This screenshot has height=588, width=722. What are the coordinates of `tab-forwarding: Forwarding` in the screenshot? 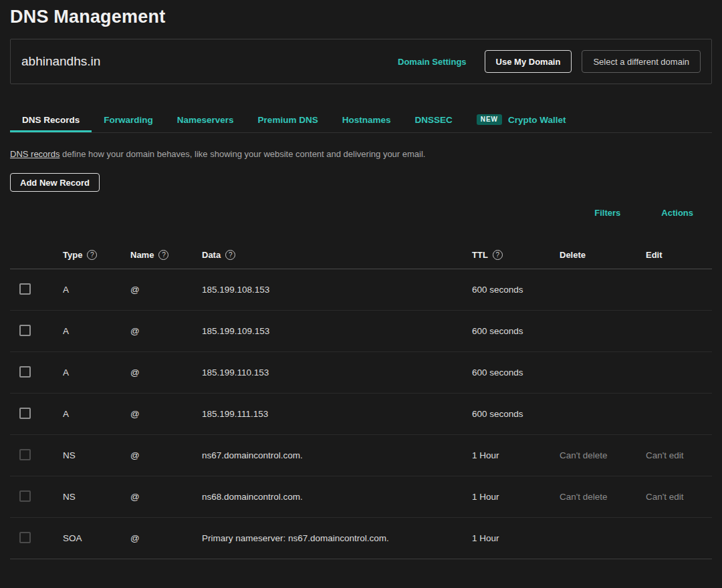 It's located at (128, 122).